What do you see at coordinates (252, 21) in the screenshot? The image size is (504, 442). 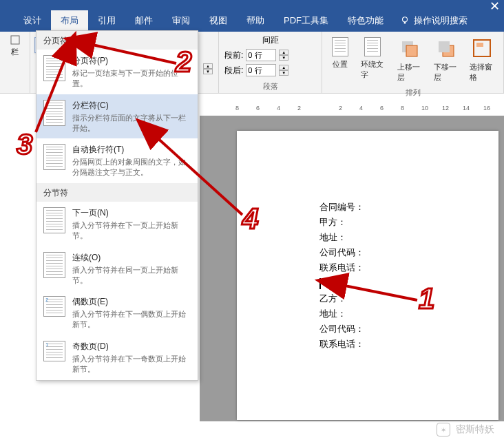 I see `ribbon-tabs: 设计 布局 引用 邮件 审阅 视图 帮助 PDF工具集 特色功能 操作说明搜索` at bounding box center [252, 21].